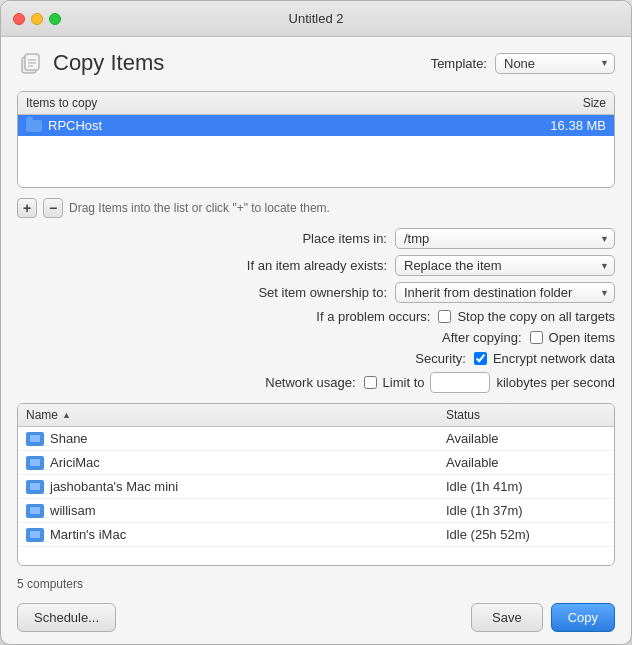 This screenshot has height=645, width=632. What do you see at coordinates (505, 266) in the screenshot?
I see `if-exists-select-wrapper: Replace the item Keep both Skip` at bounding box center [505, 266].